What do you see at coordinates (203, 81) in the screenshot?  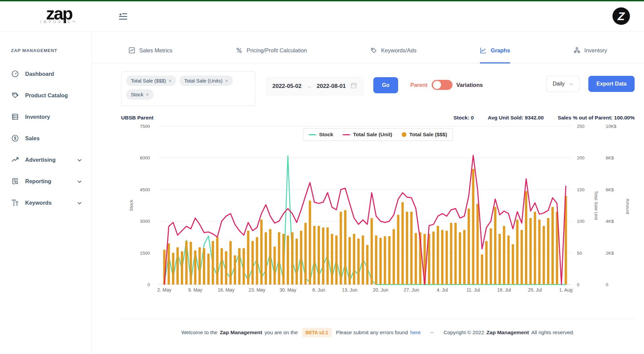 I see `chip-label: Total Sale (Units)` at bounding box center [203, 81].